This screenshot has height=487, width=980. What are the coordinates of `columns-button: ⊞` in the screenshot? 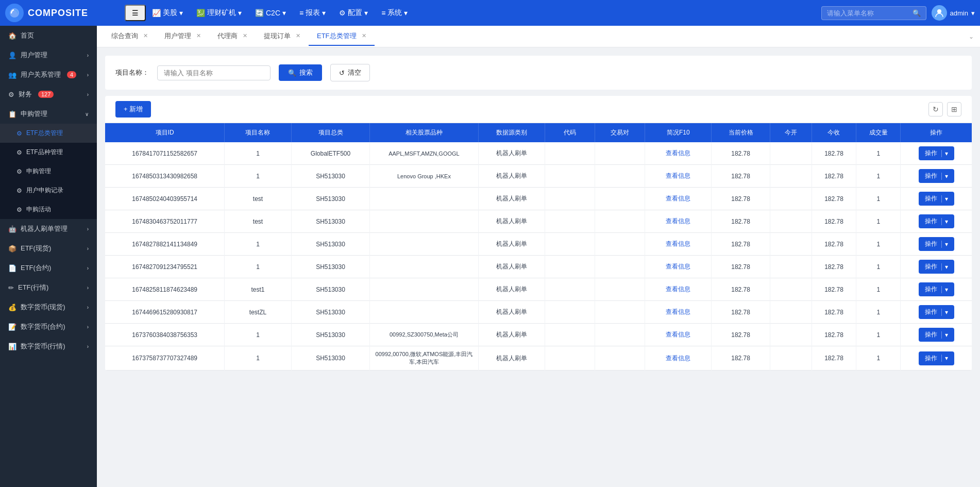 It's located at (954, 109).